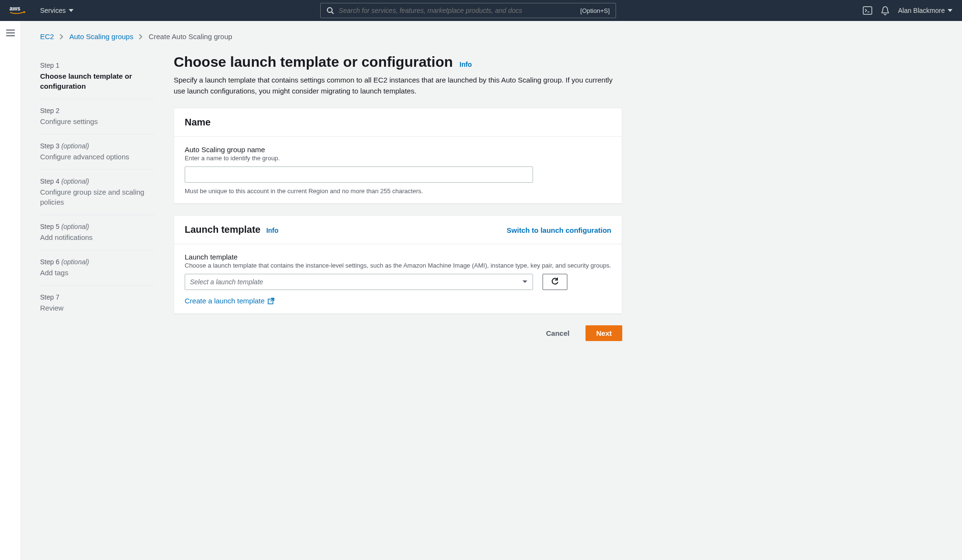 This screenshot has width=962, height=560. I want to click on aws-logo: aws, so click(19, 10).